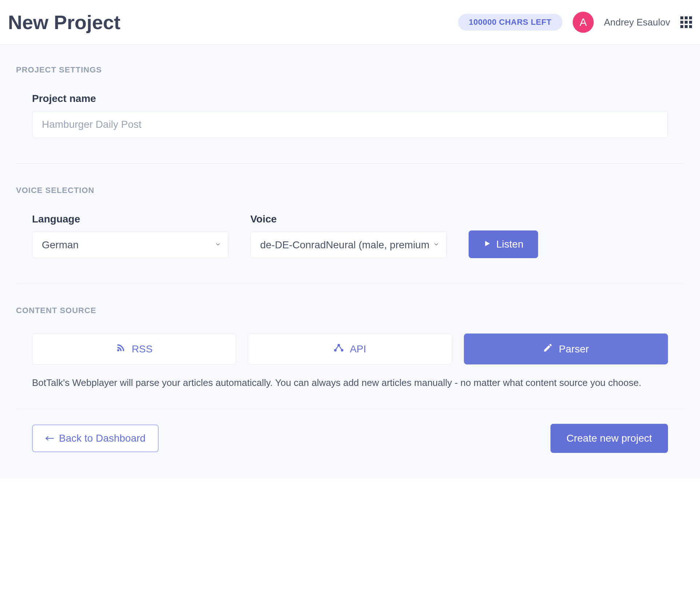  I want to click on project-name-label: Project name, so click(350, 99).